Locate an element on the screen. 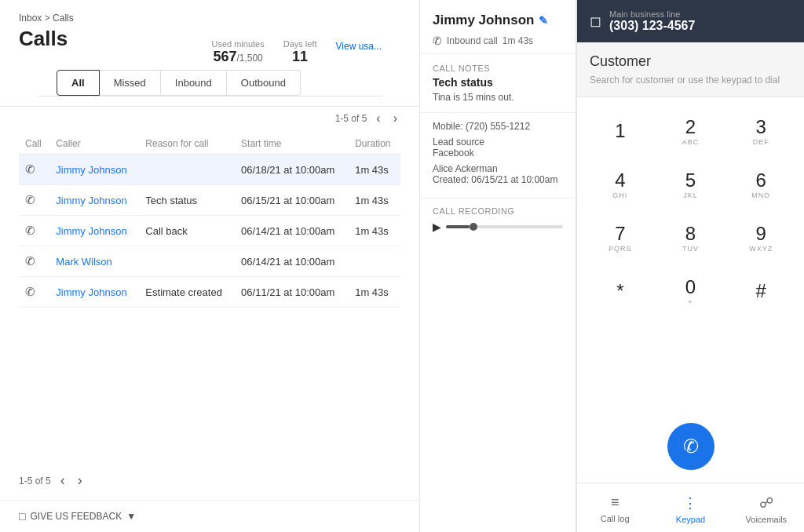 The height and width of the screenshot is (532, 804). start-time-cell: 06/11/21 at 10:00am is located at coordinates (292, 292).